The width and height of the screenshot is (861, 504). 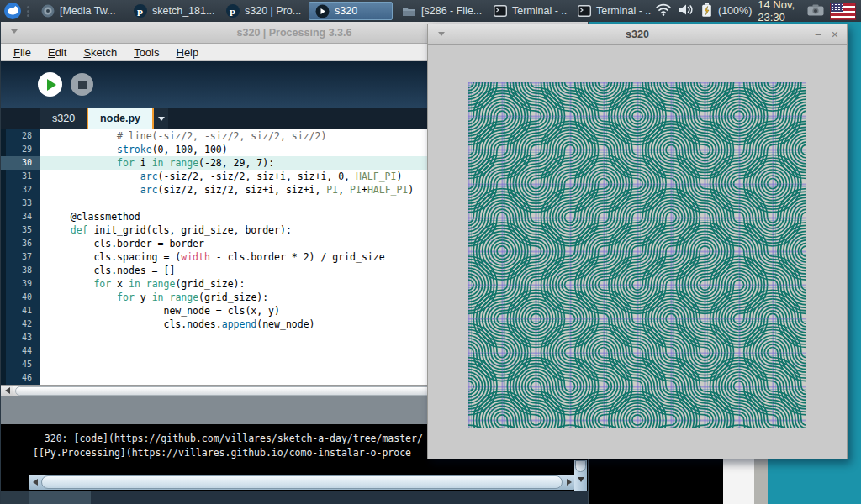 What do you see at coordinates (580, 475) in the screenshot?
I see `console-vertical-scrollbar` at bounding box center [580, 475].